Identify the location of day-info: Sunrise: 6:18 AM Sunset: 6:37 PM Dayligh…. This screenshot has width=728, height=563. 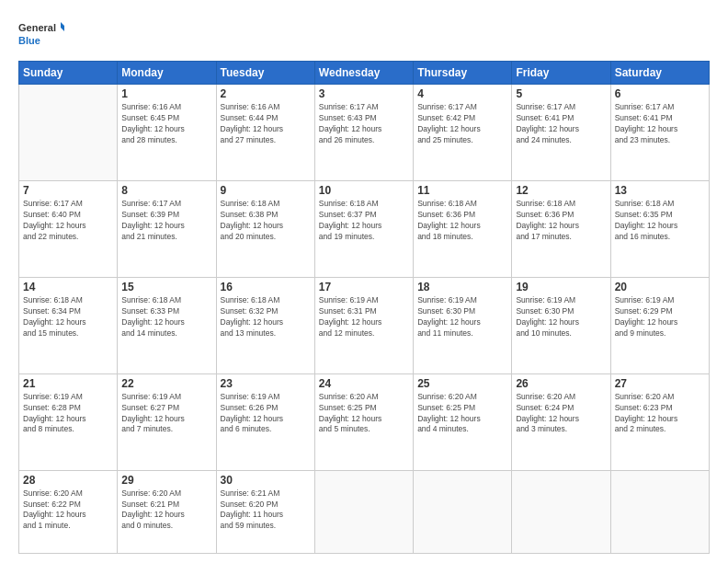
(364, 221).